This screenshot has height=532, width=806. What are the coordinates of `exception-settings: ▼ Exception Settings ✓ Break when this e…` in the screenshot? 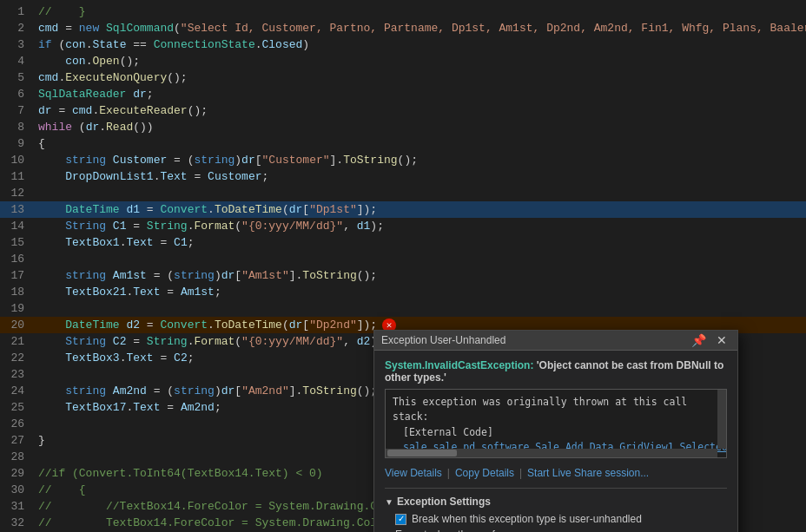 It's located at (556, 510).